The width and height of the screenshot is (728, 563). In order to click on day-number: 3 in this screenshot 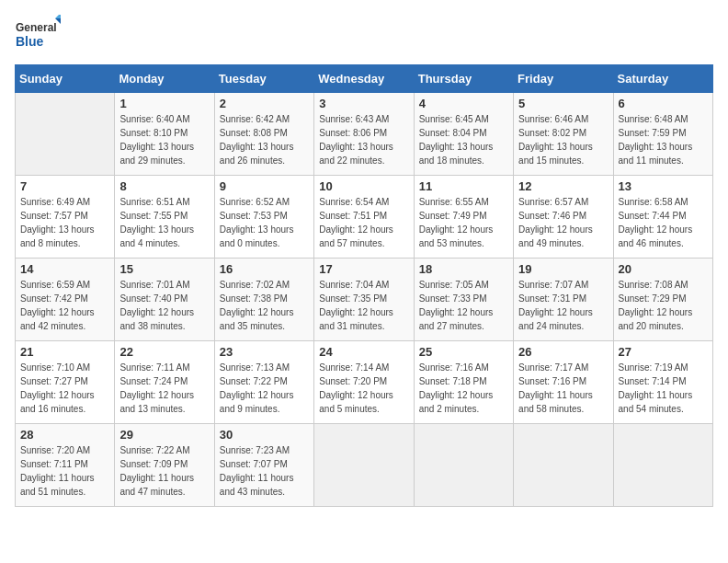, I will do `click(364, 103)`.